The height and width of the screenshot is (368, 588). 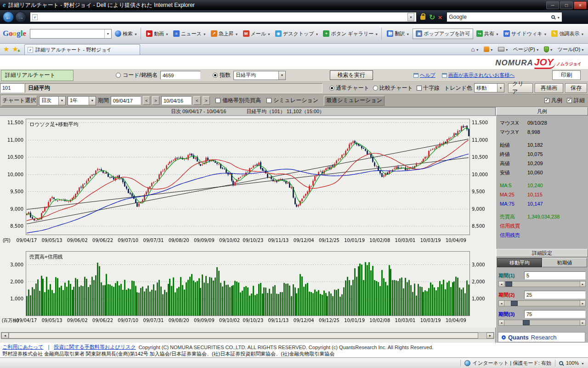 What do you see at coordinates (503, 49) in the screenshot?
I see `print-button` at bounding box center [503, 49].